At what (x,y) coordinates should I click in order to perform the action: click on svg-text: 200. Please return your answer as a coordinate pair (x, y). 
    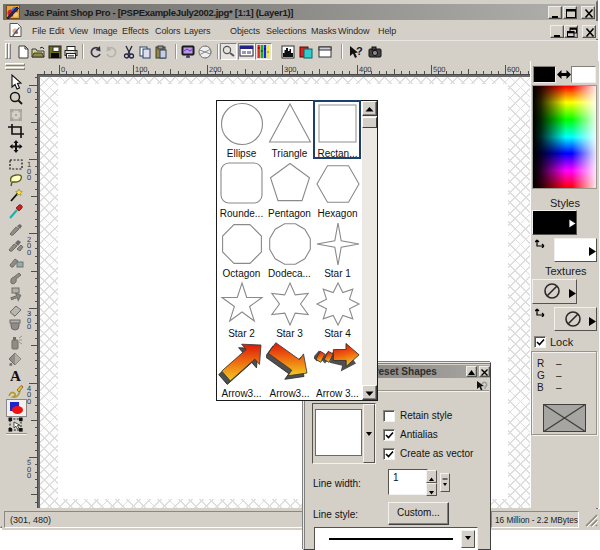
    Looking at the image, I should click on (216, 70).